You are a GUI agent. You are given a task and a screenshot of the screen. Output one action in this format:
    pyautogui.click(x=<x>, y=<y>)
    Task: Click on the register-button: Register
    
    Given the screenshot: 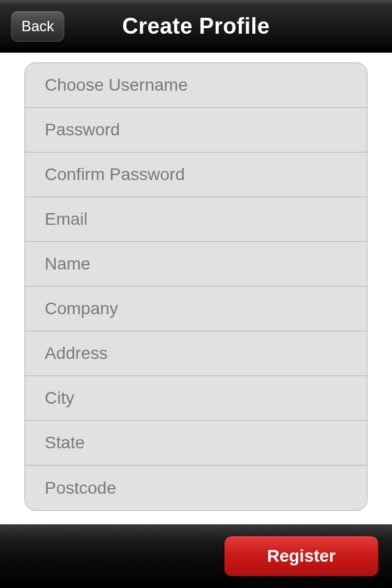 What is the action you would take?
    pyautogui.click(x=301, y=556)
    